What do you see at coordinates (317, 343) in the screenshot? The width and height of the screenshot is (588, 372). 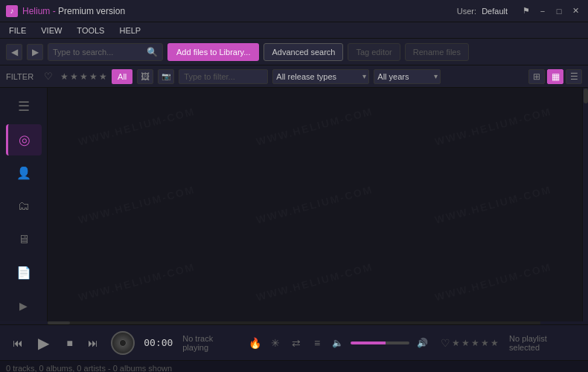 I see `queue-menu-button: ≡` at bounding box center [317, 343].